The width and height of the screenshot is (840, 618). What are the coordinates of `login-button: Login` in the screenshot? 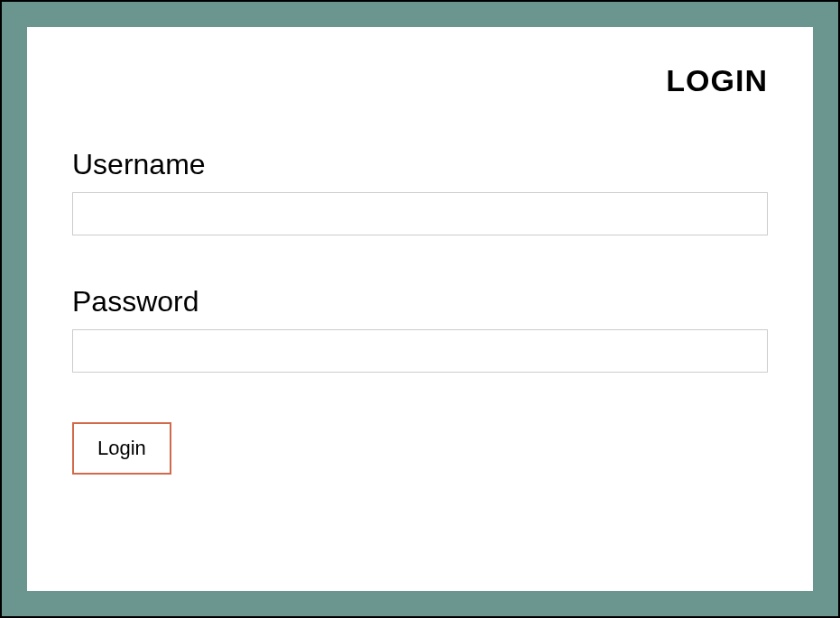 It's located at (122, 448).